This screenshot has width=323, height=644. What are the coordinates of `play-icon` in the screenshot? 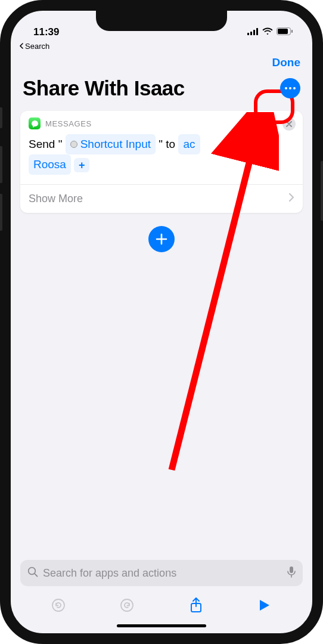 It's located at (265, 605).